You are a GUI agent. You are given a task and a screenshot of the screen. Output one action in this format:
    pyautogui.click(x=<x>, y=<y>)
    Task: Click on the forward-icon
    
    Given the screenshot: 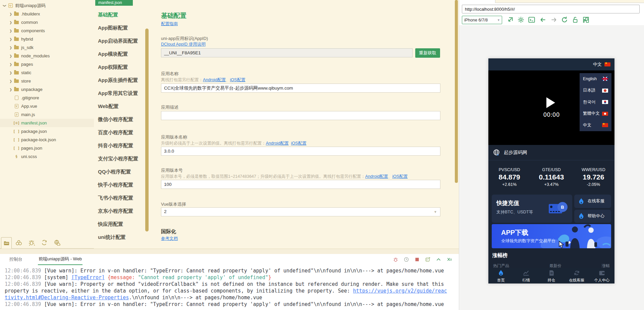 What is the action you would take?
    pyautogui.click(x=554, y=20)
    